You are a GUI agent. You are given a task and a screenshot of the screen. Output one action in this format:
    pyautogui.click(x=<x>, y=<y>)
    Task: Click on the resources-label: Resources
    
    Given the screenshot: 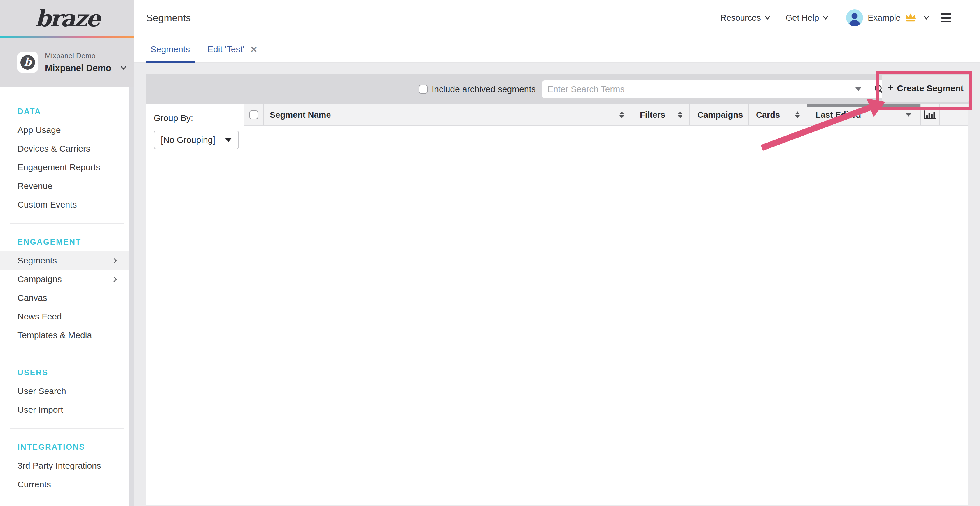 What is the action you would take?
    pyautogui.click(x=741, y=18)
    